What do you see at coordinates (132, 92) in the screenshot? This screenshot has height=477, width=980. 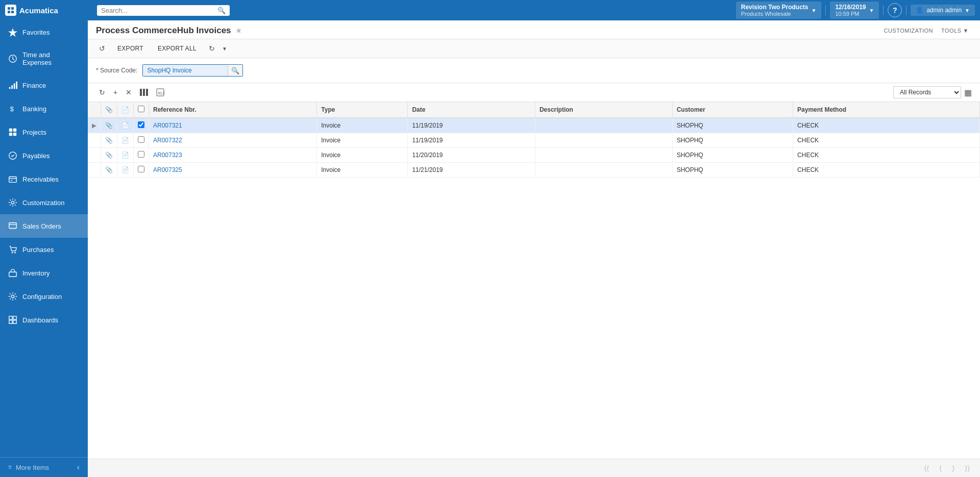 I see `grid-toolbar-left: ↻ + ✕ XLS` at bounding box center [132, 92].